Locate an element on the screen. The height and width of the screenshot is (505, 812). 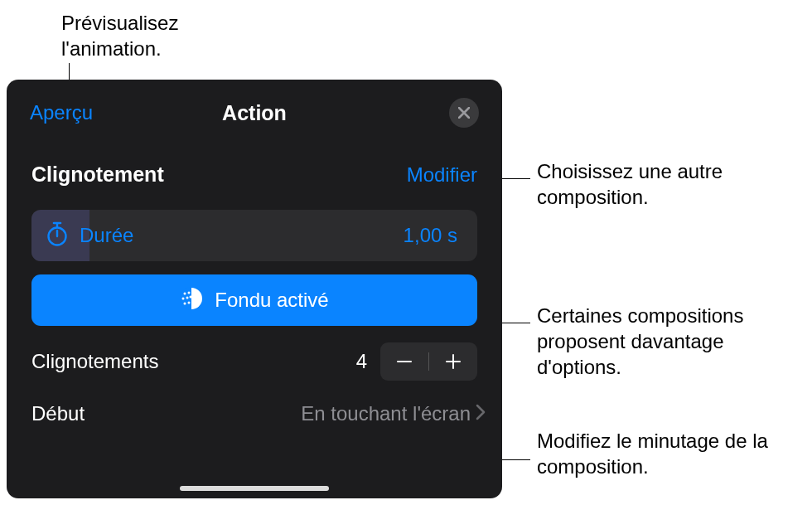
close-icon is located at coordinates (464, 113).